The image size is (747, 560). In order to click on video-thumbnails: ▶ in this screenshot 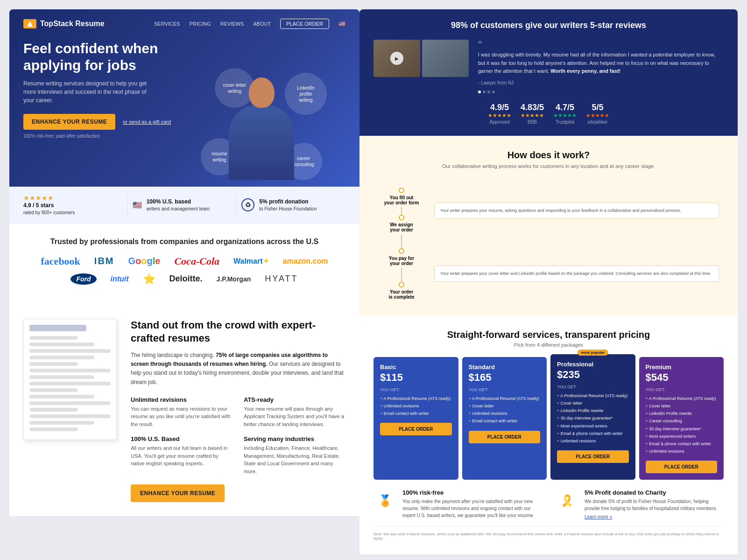, I will do `click(421, 58)`.